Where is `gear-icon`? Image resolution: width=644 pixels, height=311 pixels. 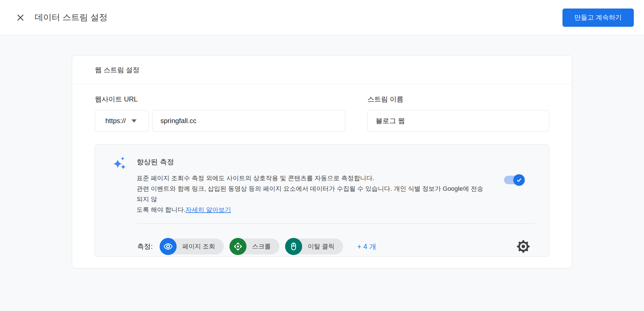
gear-icon is located at coordinates (523, 246).